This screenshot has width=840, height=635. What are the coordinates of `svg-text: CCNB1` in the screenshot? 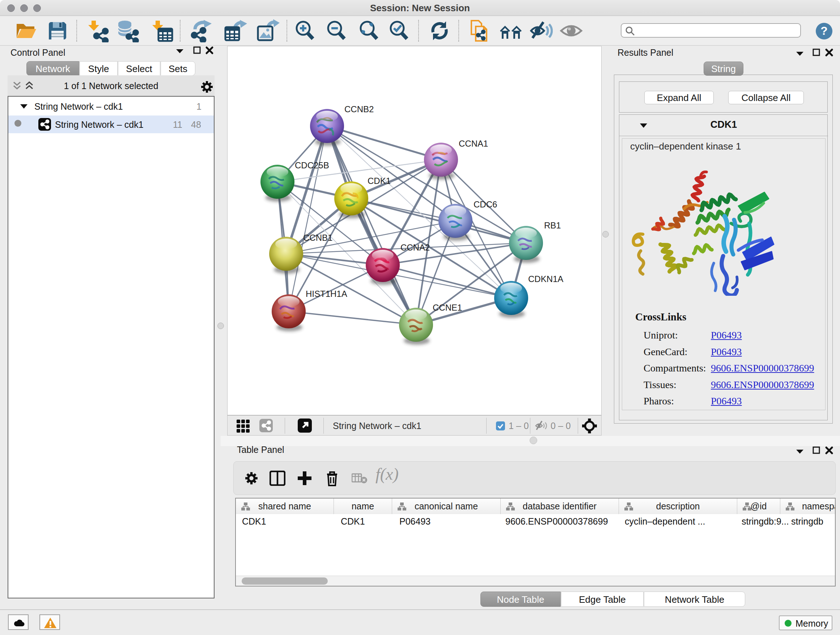 It's located at (317, 238).